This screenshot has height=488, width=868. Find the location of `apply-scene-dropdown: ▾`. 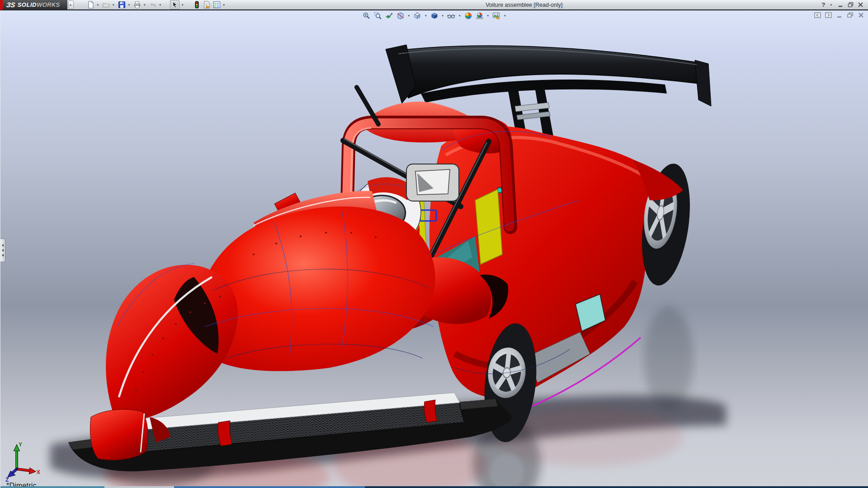

apply-scene-dropdown: ▾ is located at coordinates (488, 16).